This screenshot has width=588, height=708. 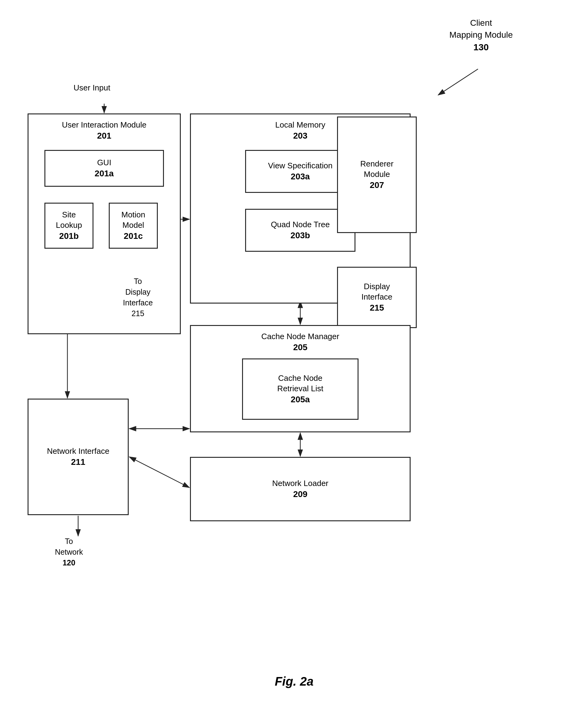 What do you see at coordinates (377, 297) in the screenshot?
I see `display-interface-box: Display Interface 215` at bounding box center [377, 297].